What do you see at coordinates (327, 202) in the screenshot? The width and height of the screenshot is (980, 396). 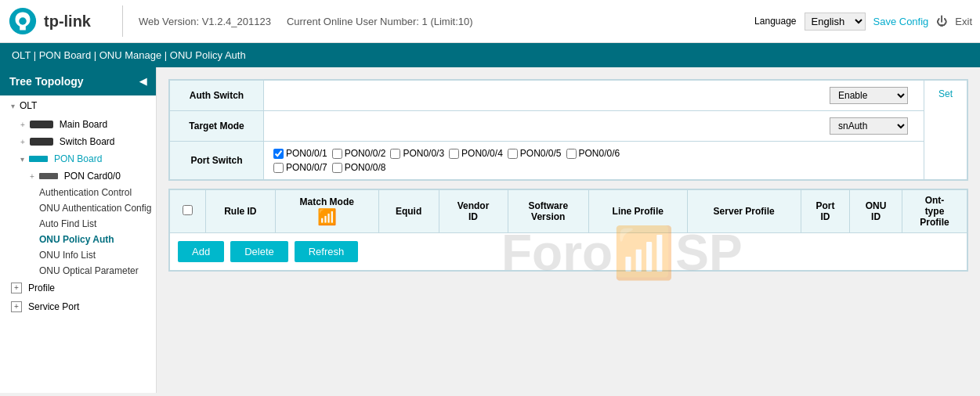 I see `match-mode-label: Match Mode` at bounding box center [327, 202].